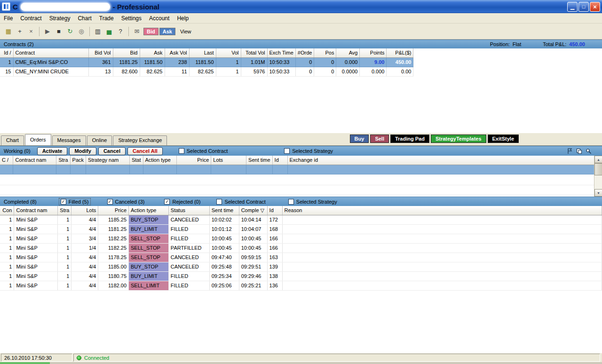 The height and width of the screenshot is (364, 602). What do you see at coordinates (301, 267) in the screenshot?
I see `table-row: 1Mini S&P14/41185.00BUY_STOPCANCELED09:2…` at bounding box center [301, 267].